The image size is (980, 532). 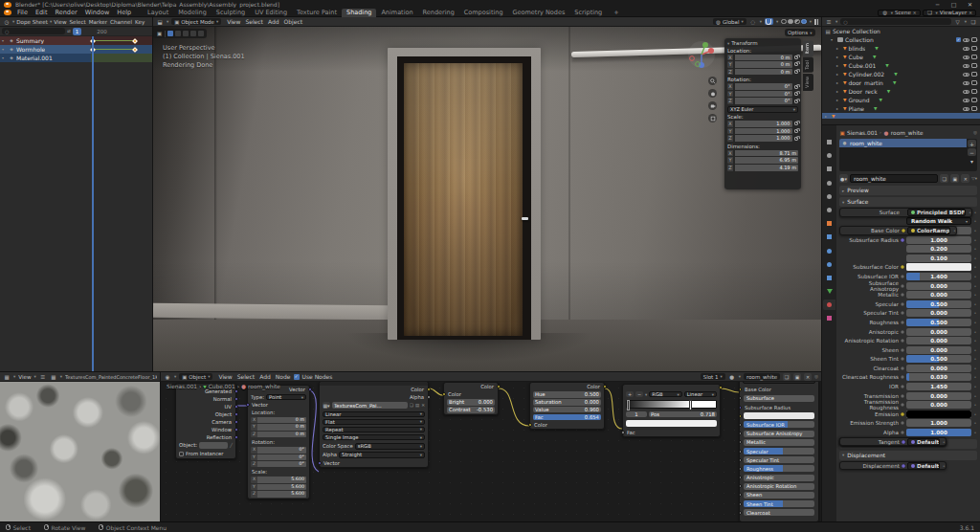 What do you see at coordinates (779, 442) in the screenshot?
I see `node-input-row: Metallic` at bounding box center [779, 442].